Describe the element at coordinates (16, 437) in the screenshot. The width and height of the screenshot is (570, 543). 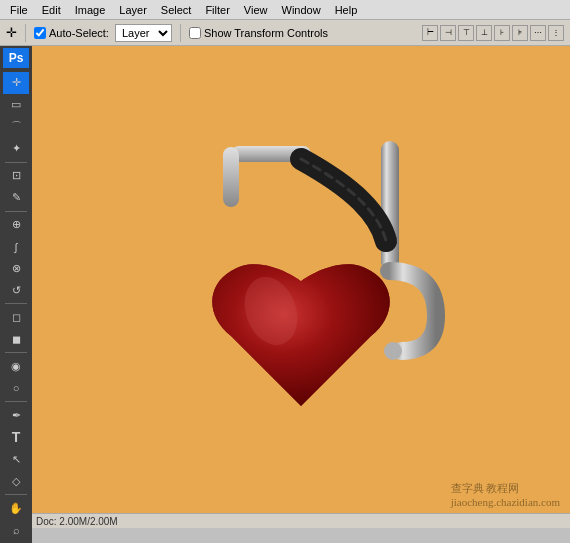
I see `text-icon: T` at that location.